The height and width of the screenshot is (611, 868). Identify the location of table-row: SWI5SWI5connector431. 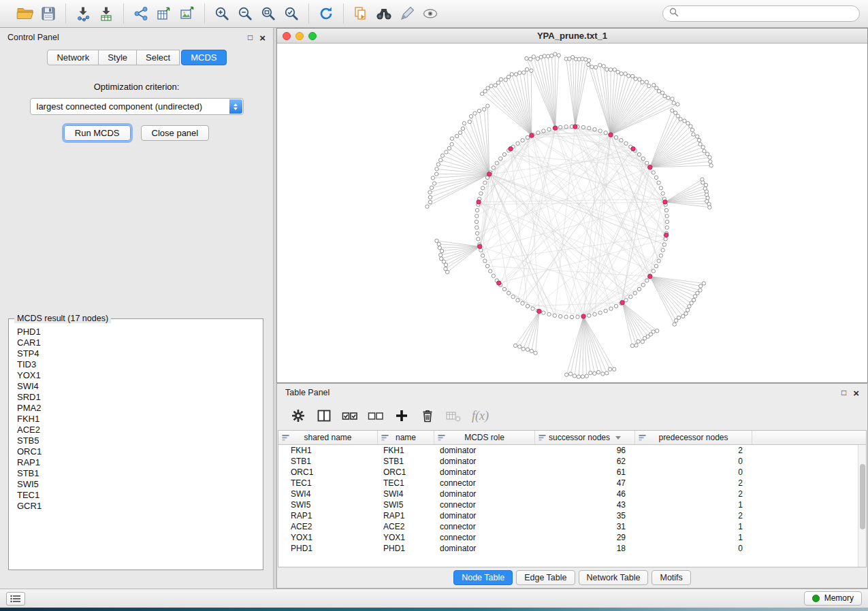
(572, 505).